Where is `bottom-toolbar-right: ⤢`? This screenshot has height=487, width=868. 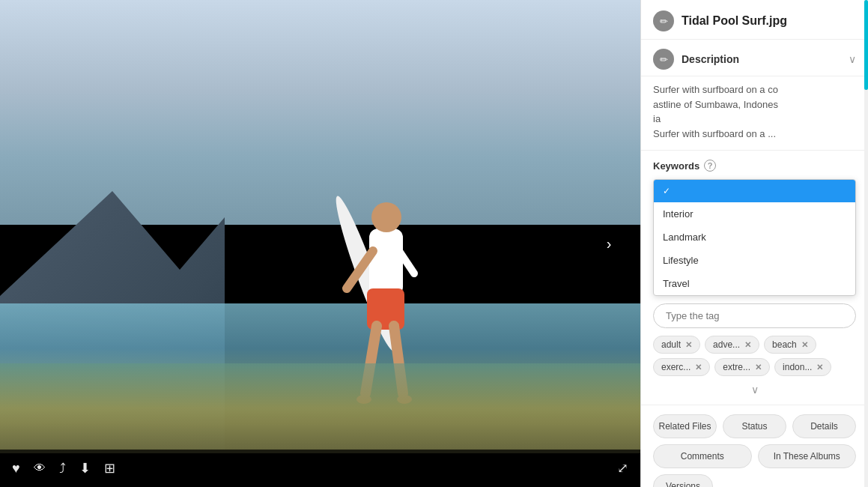 bottom-toolbar-right: ⤢ is located at coordinates (623, 468).